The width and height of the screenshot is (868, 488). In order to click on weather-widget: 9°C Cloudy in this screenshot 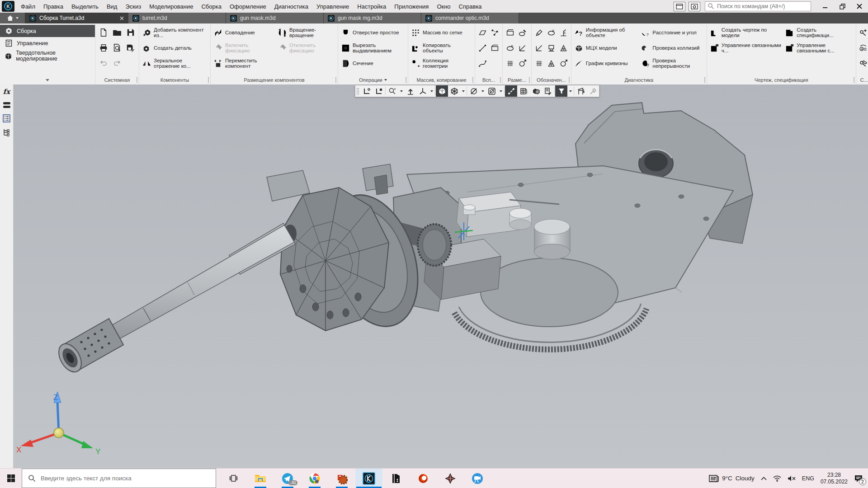, I will do `click(731, 478)`.